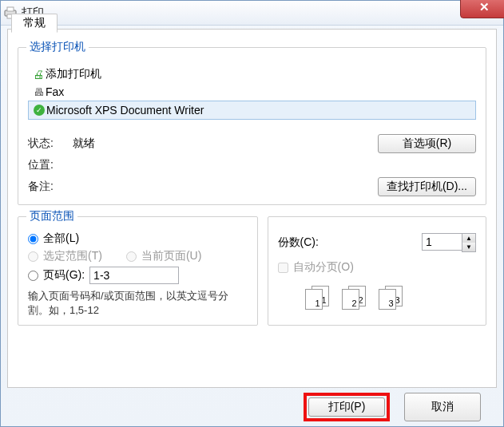  I want to click on printer-item-label: 添加打印机, so click(73, 74).